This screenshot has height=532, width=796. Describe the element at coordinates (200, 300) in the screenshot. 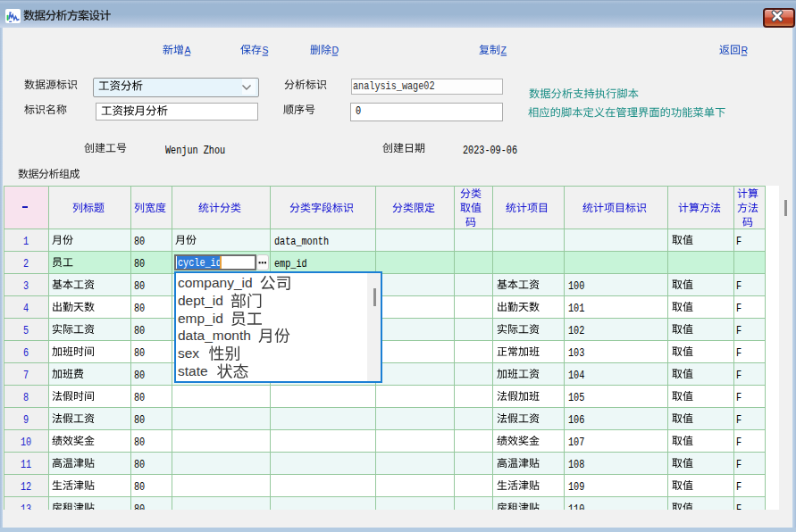

I see `svg-text: dept_id` at that location.